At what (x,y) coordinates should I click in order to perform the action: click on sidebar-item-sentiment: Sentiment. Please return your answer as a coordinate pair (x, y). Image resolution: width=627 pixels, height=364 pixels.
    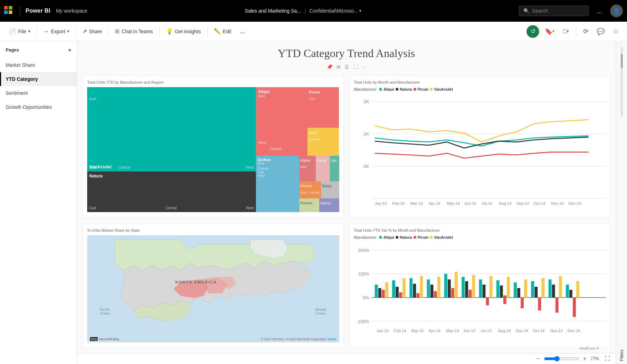
    Looking at the image, I should click on (39, 93).